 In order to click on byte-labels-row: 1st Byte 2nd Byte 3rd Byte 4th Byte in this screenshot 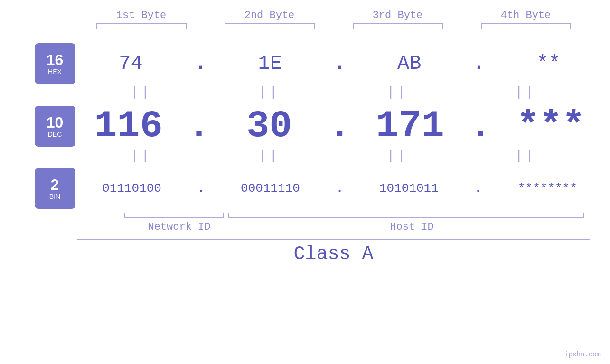, I will do `click(334, 15)`.